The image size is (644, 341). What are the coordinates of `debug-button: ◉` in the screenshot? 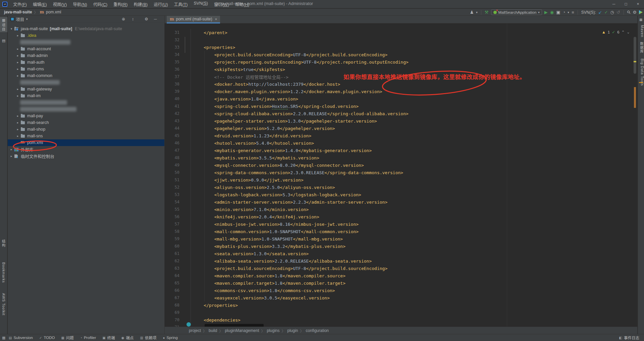 It's located at (552, 12).